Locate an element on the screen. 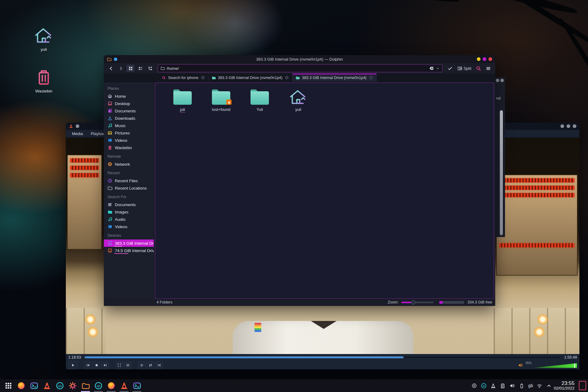 The image size is (588, 392). sidebar-item-recent-files: Recent Files is located at coordinates (129, 181).